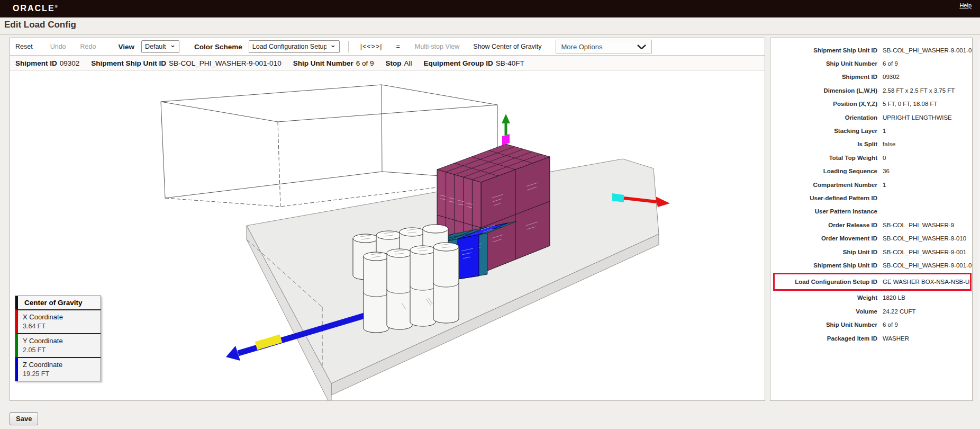  I want to click on view-select: Default, so click(160, 47).